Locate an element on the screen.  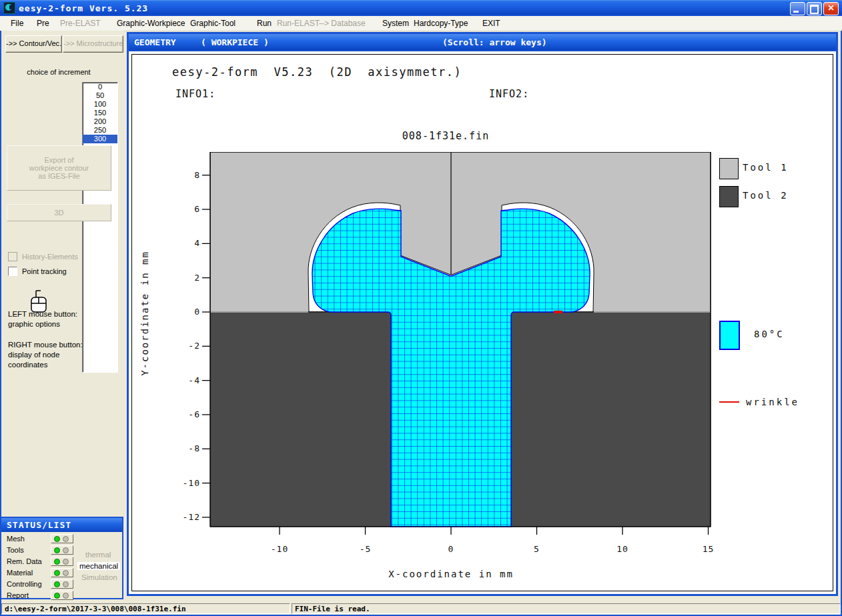
mode-simulation: Simulation is located at coordinates (99, 577).